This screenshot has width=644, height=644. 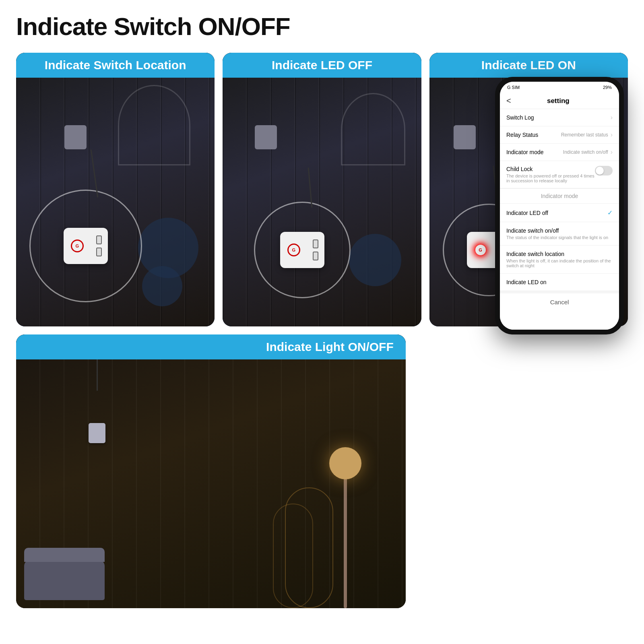 I want to click on lamp-shade, so click(x=345, y=463).